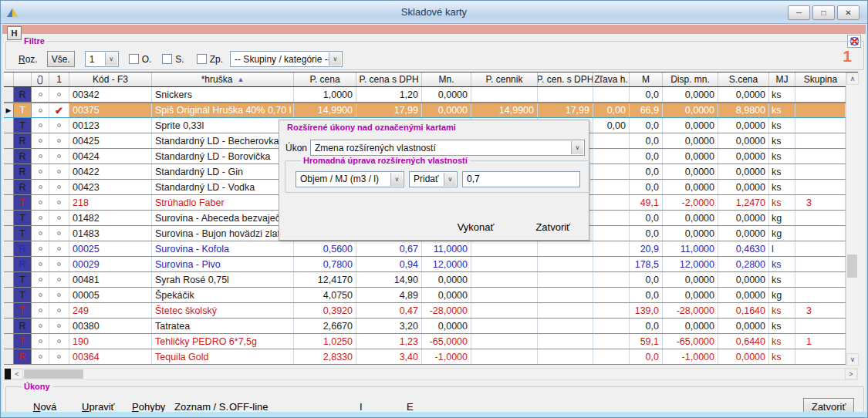 The height and width of the screenshot is (418, 868). What do you see at coordinates (140, 59) in the screenshot?
I see `checkbox-o: O.` at bounding box center [140, 59].